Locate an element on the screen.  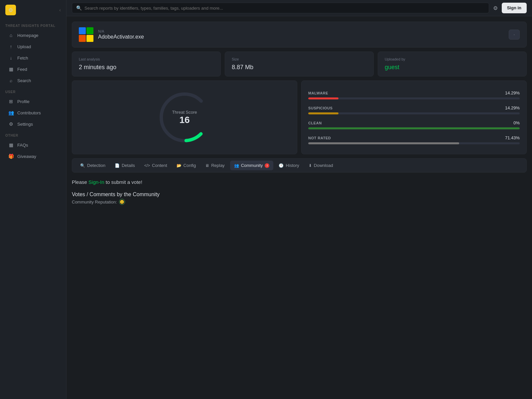
file-info: N/A AdobeActivator.exe is located at coordinates (121, 35).